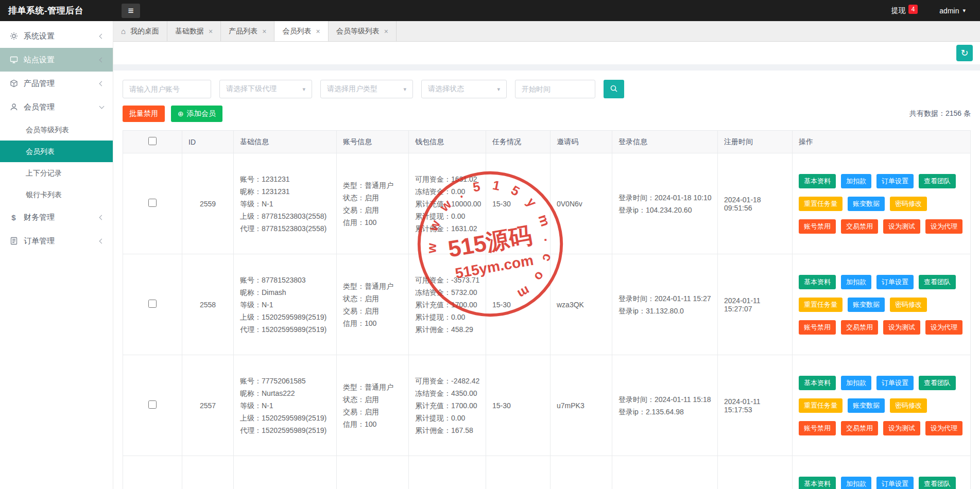  I want to click on sidebar-item-member-management: 会员管理, so click(57, 107).